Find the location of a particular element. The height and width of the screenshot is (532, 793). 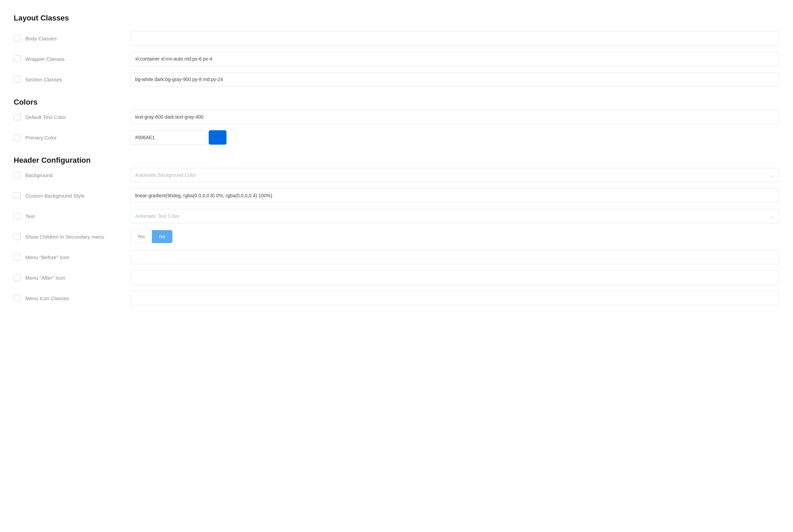

background-checkbox is located at coordinates (17, 175).